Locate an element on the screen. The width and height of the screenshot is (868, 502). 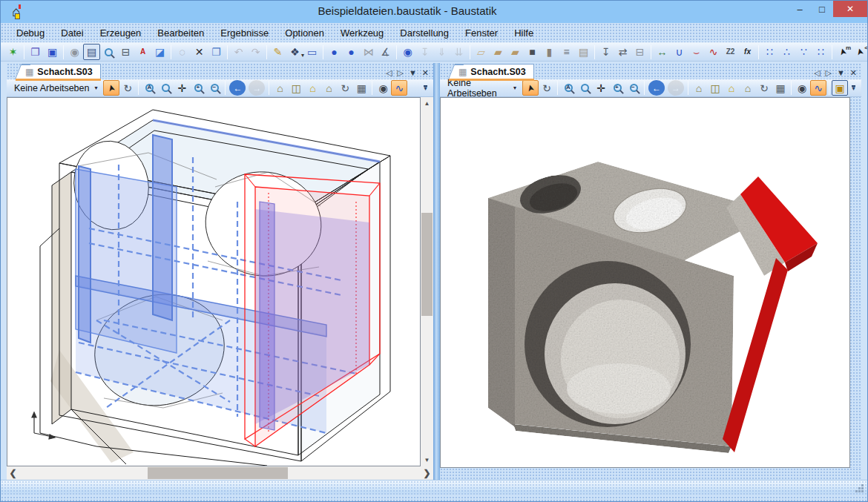
node-add-button: ◉ is located at coordinates (408, 52).